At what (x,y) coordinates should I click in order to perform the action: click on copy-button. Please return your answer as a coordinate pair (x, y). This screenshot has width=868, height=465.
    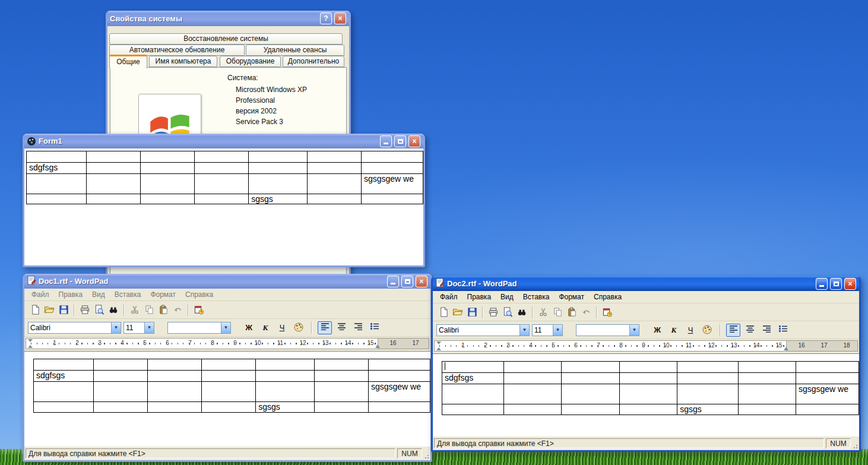
    Looking at the image, I should click on (149, 310).